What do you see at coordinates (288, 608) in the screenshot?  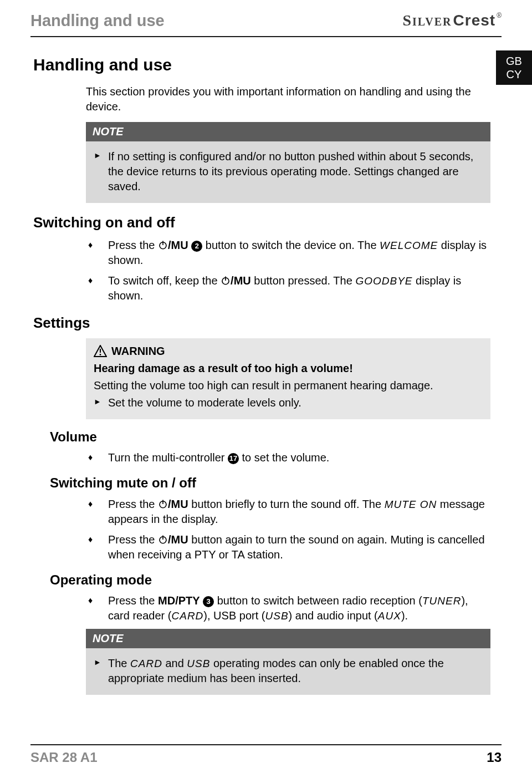 I see `opmode-item: Press the MD/PTY 3 button to switch betw…` at bounding box center [288, 608].